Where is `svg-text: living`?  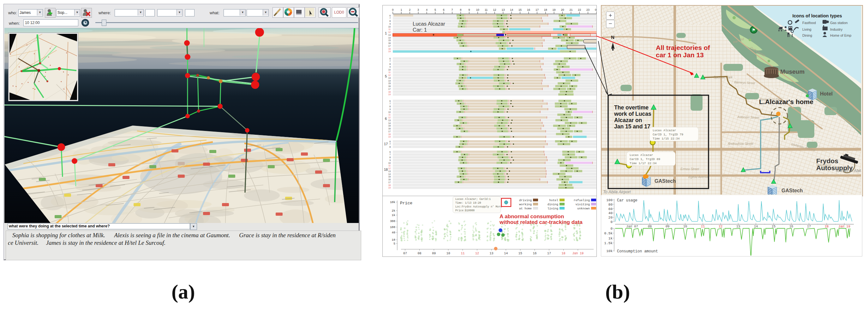
svg-text: living is located at coordinates (553, 208).